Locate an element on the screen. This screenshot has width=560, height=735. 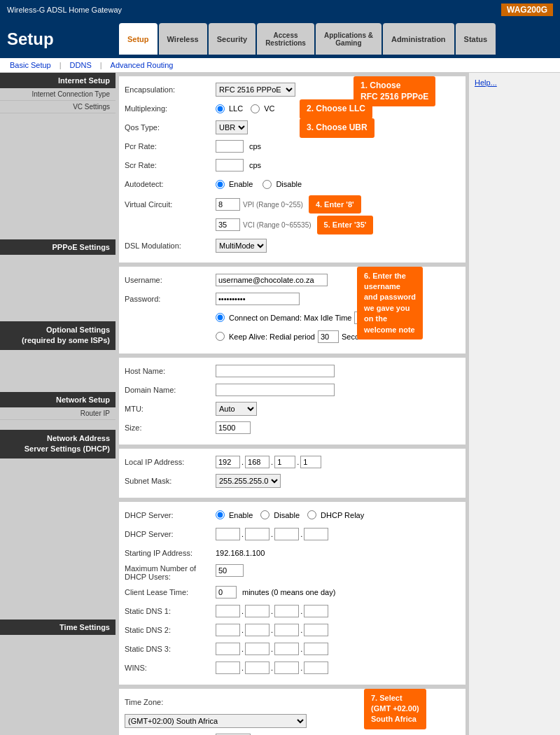
qos-controls: UBR CBR VBR is located at coordinates (232, 127).